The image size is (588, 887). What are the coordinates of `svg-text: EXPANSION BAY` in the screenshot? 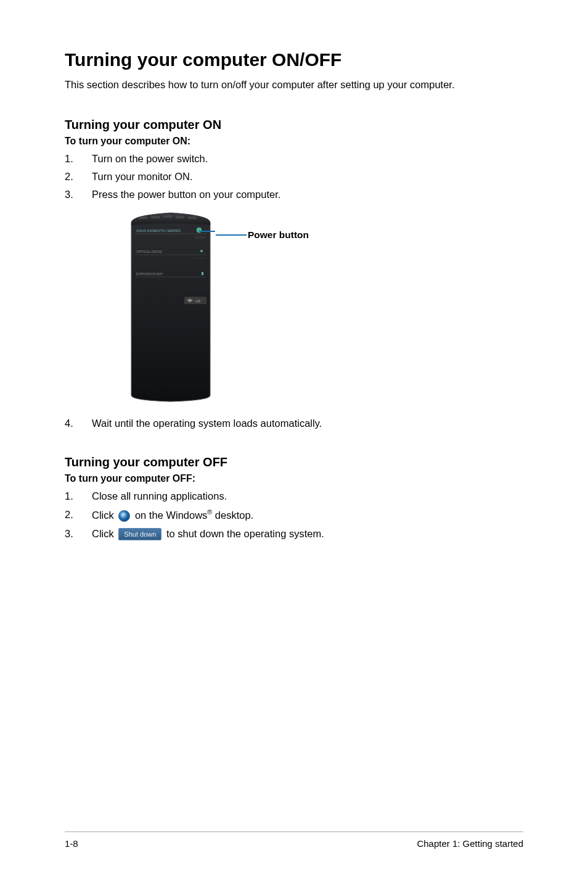 It's located at (150, 274).